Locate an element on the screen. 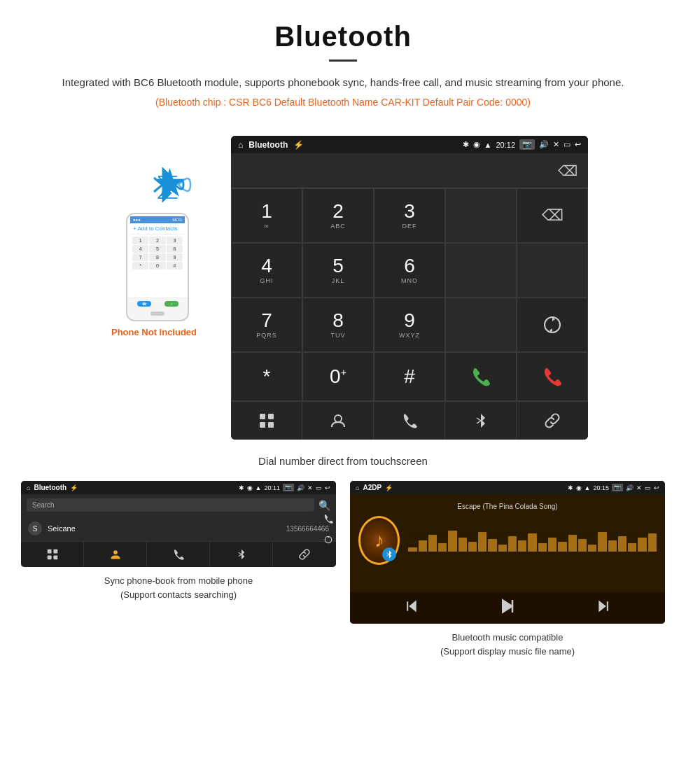 This screenshot has height=784, width=686. dial-key-4: 4 GHI is located at coordinates (267, 270).